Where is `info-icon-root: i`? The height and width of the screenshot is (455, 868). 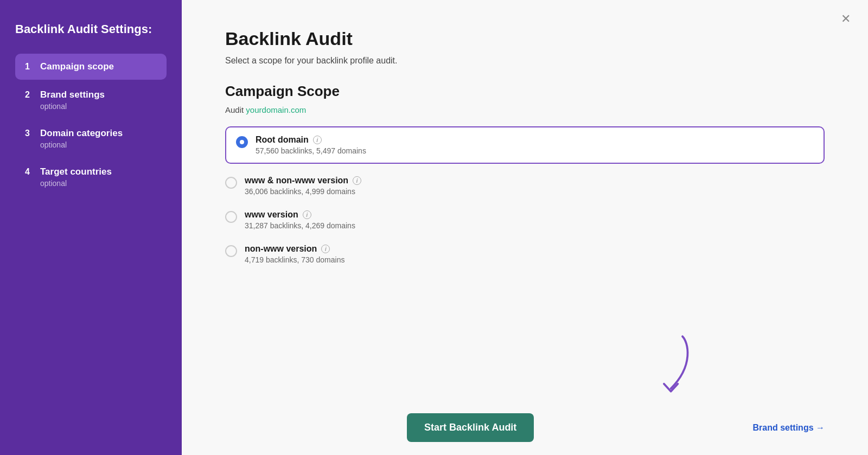 info-icon-root: i is located at coordinates (317, 140).